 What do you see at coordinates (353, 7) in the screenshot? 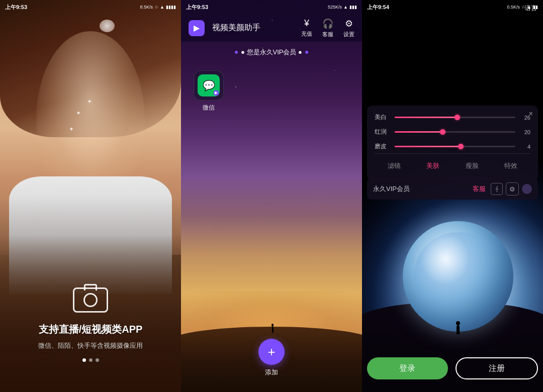
I see `bat-2: ▮▮▮` at bounding box center [353, 7].